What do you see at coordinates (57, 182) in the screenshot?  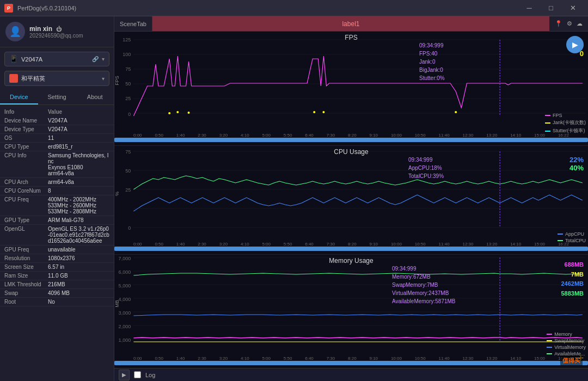 I see `info-row: CPU Archarm64-v8a` at bounding box center [57, 182].